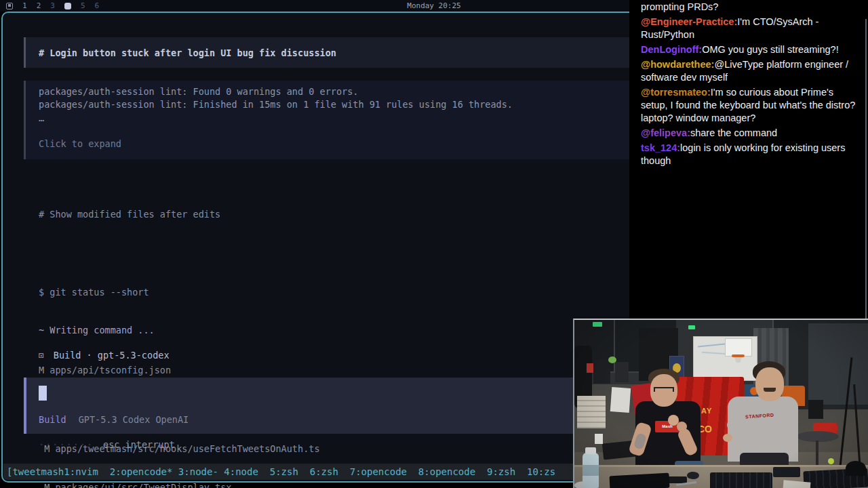 The image size is (868, 488). Describe the element at coordinates (660, 148) in the screenshot. I see `chat-username: tsk_124:` at that location.